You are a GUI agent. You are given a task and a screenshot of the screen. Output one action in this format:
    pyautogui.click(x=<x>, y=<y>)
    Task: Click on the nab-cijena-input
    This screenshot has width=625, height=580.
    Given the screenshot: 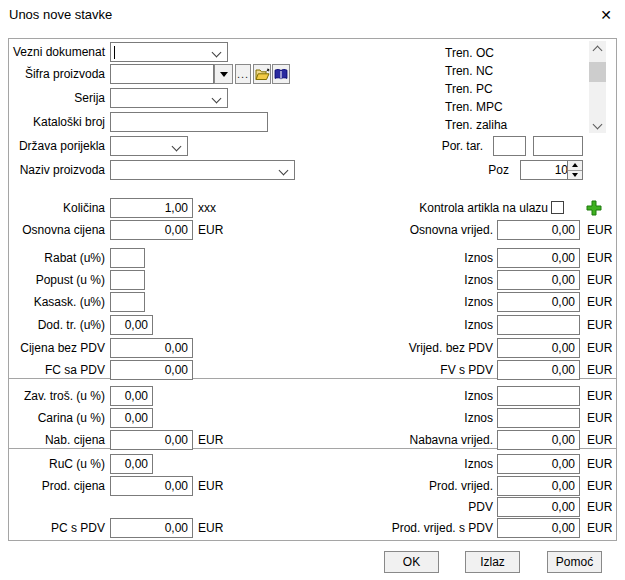 What is the action you would take?
    pyautogui.click(x=152, y=440)
    